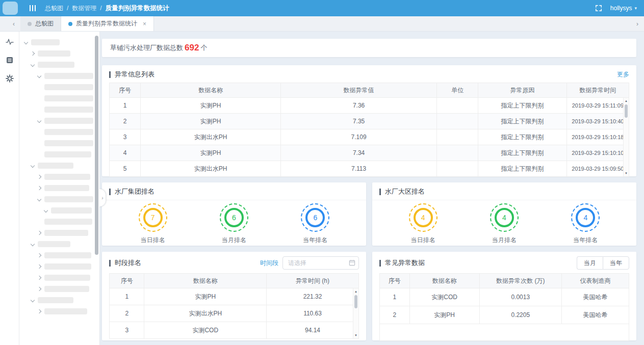 This screenshot has width=644, height=345. I want to click on table-row: 1 实测PH 221.32, so click(235, 297).